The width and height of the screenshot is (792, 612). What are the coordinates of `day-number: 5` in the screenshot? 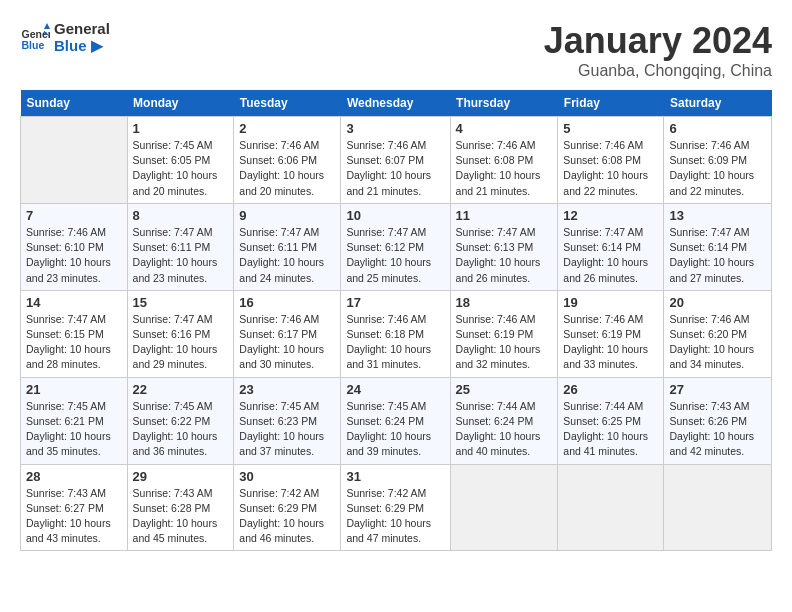 It's located at (610, 128).